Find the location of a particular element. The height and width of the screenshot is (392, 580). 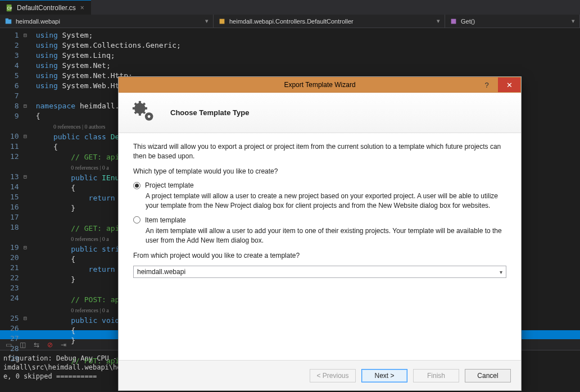

dialog-header-title: Choose Template Type is located at coordinates (210, 112).